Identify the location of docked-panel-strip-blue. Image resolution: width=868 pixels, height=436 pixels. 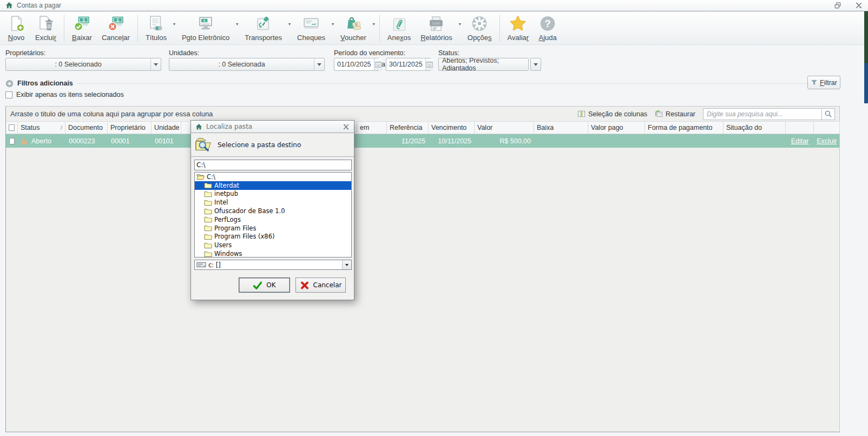
(866, 83).